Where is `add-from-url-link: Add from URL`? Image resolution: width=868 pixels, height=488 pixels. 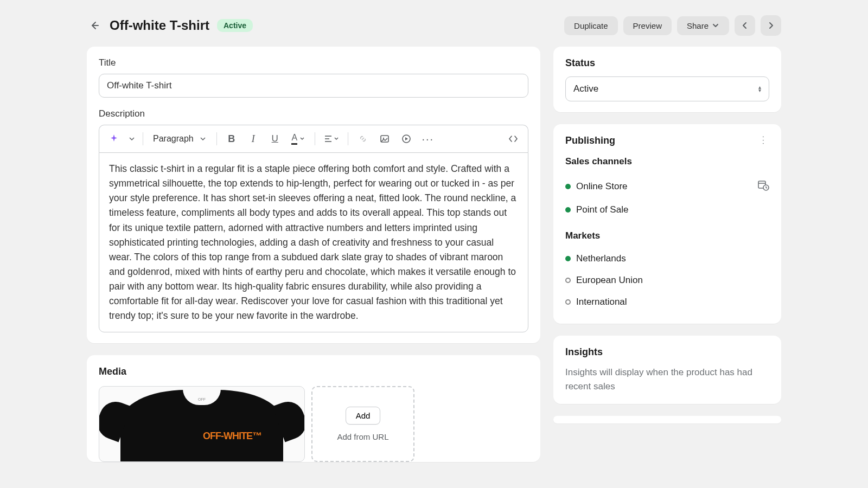
add-from-url-link: Add from URL is located at coordinates (362, 437).